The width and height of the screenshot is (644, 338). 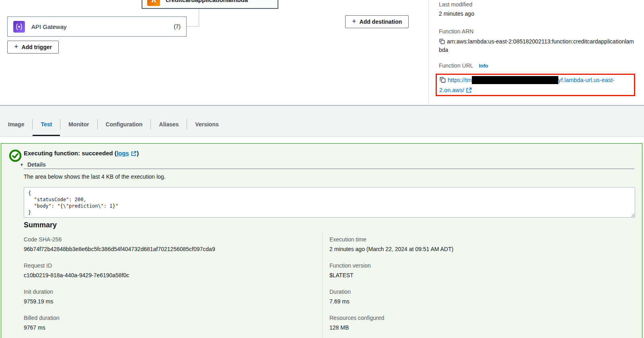 I want to click on summary-item-label: Duration, so click(x=454, y=292).